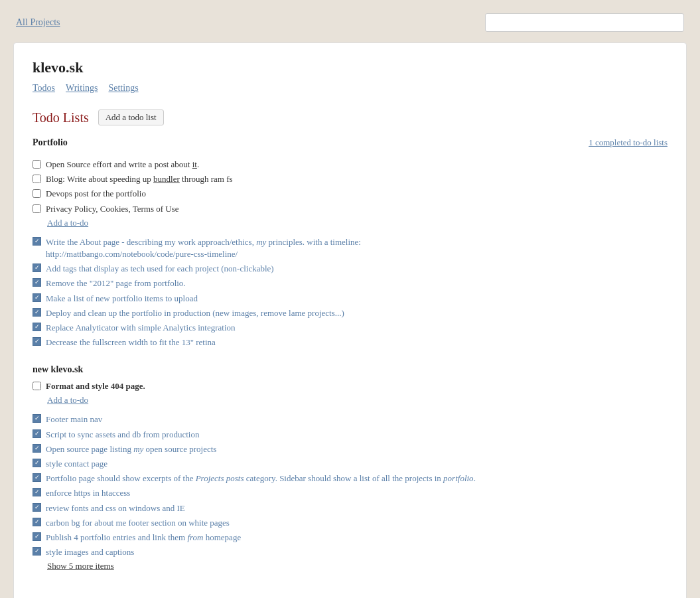 This screenshot has height=598, width=700. I want to click on project-title: klevo.sk, so click(350, 68).